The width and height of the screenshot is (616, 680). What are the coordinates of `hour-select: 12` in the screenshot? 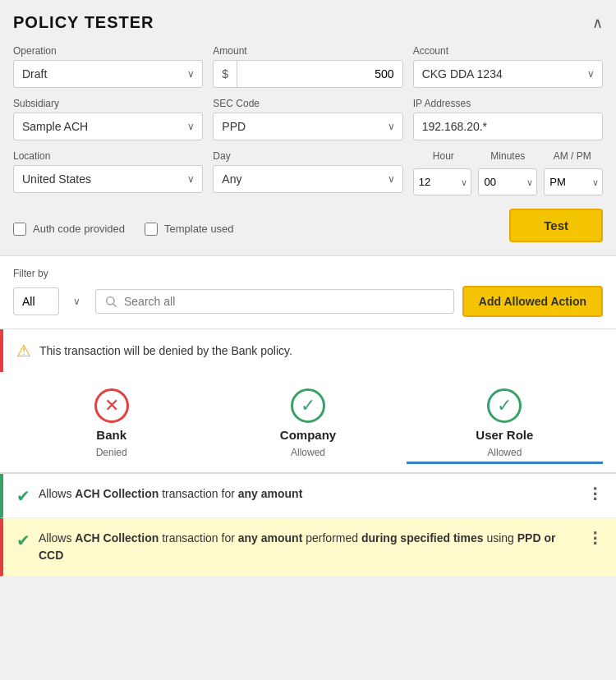 It's located at (443, 182).